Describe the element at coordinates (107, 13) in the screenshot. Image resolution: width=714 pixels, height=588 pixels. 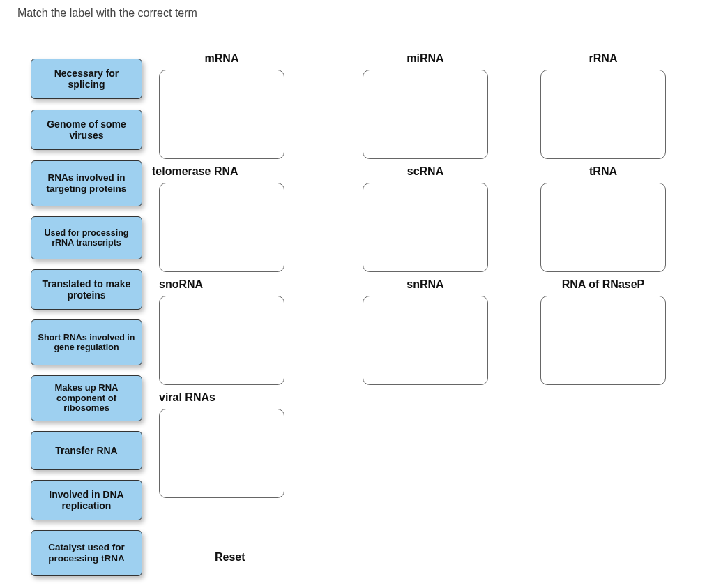
I see `instruction-text: Match the label with the correct term` at that location.